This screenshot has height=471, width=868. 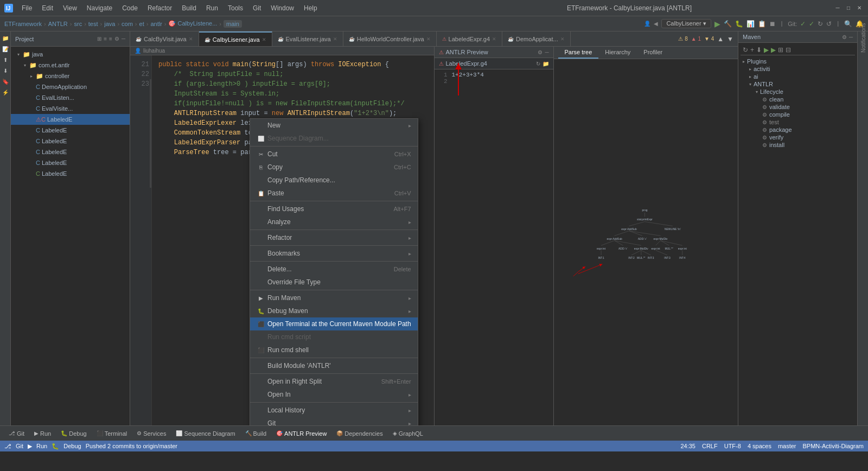 What do you see at coordinates (105, 39) in the screenshot?
I see `project-header-icon2: ≡` at bounding box center [105, 39].